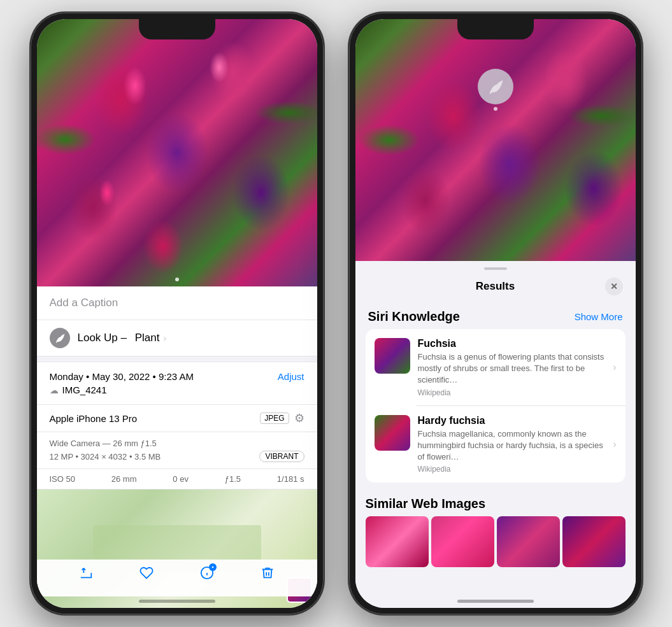 Image resolution: width=672 pixels, height=627 pixels. I want to click on lookup-row: Look Up – Plant ›, so click(177, 339).